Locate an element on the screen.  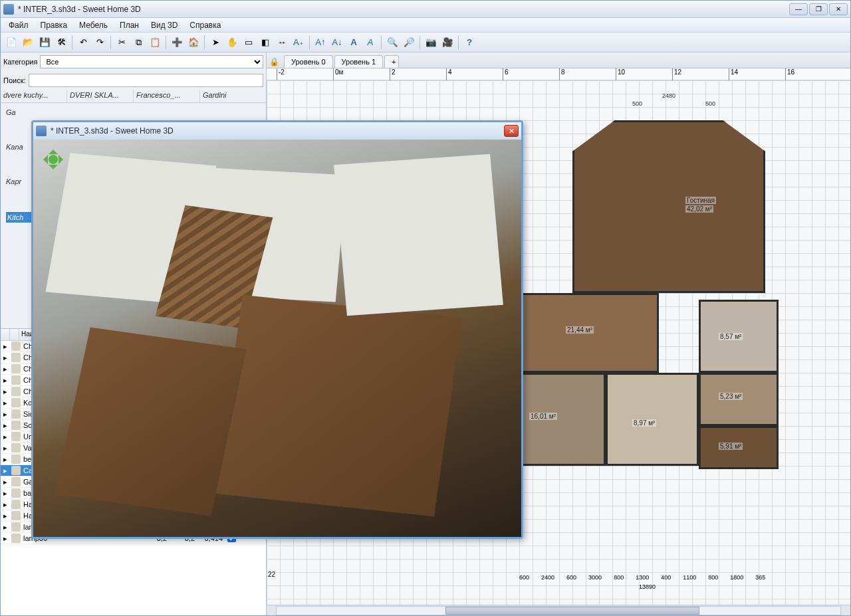
open-button: 📂 is located at coordinates (28, 43).